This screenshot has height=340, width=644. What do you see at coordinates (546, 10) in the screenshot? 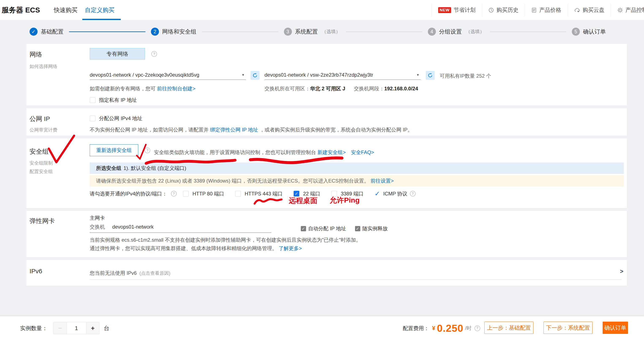
I see `nav-product-price: 产品价格` at bounding box center [546, 10].